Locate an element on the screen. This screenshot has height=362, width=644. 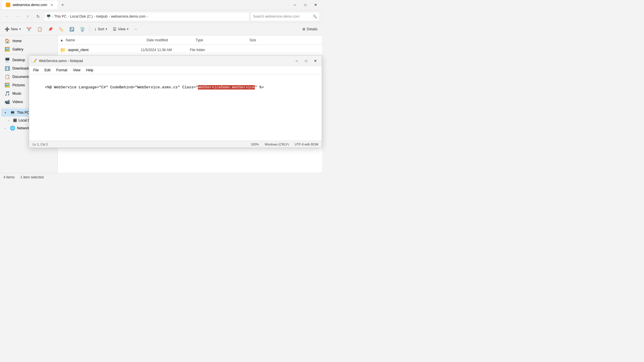
close-button: ✕ is located at coordinates (316, 5).